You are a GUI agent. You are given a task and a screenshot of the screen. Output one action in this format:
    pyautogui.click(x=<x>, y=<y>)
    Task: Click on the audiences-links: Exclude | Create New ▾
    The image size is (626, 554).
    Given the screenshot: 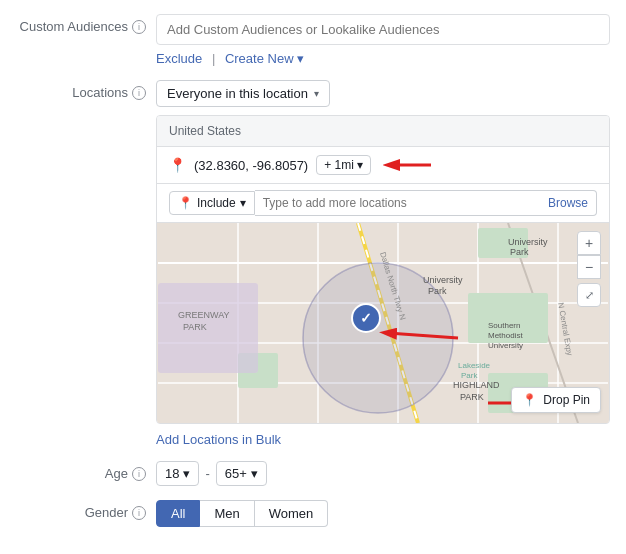 What is the action you would take?
    pyautogui.click(x=383, y=58)
    